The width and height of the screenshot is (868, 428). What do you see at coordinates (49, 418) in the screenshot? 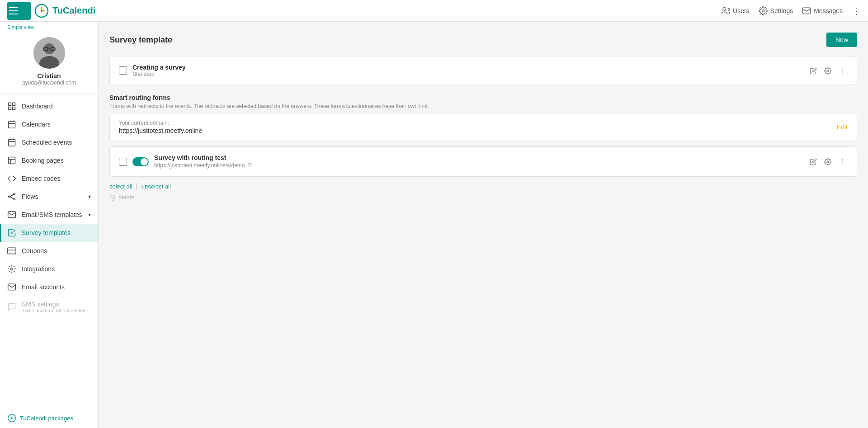
I see `sidebar-packages: TuCalendi packages` at bounding box center [49, 418].